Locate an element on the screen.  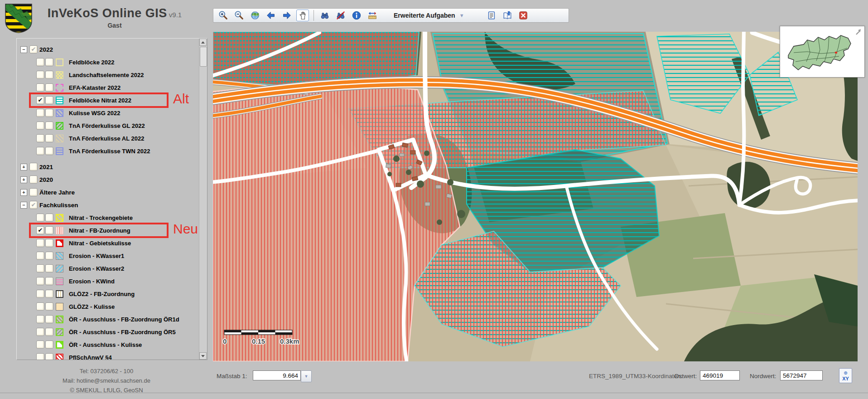
layer-label: ÖR - Ausschluss - Kulisse is located at coordinates (105, 345).